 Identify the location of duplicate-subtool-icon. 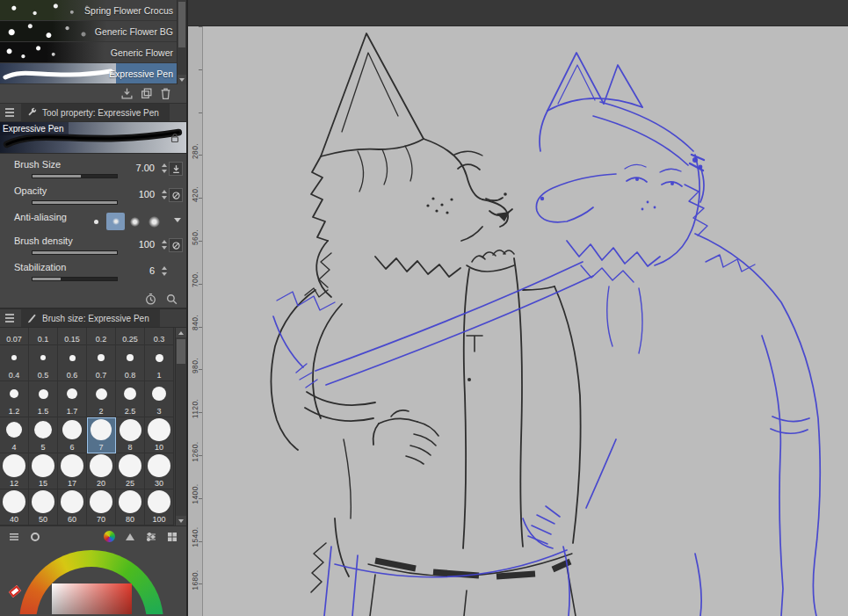
(146, 93).